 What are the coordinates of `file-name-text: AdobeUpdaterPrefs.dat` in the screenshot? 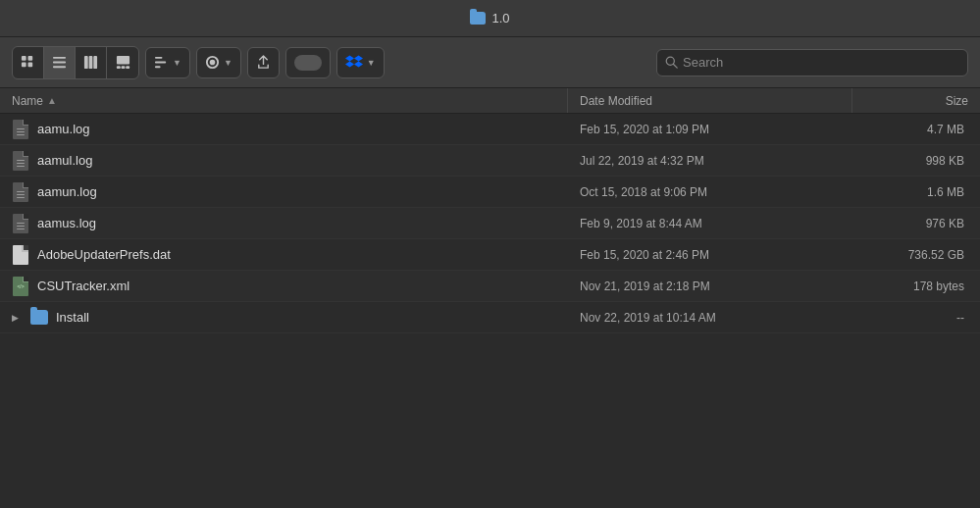 It's located at (104, 255).